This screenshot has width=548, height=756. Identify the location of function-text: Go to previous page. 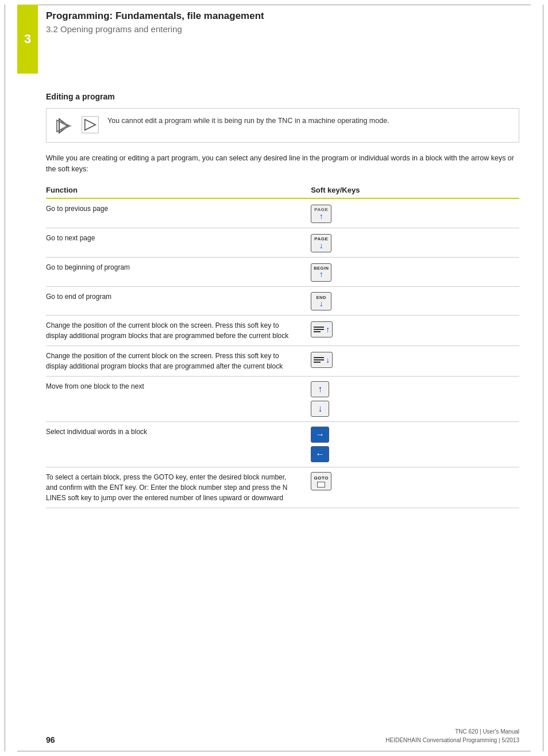
(176, 213).